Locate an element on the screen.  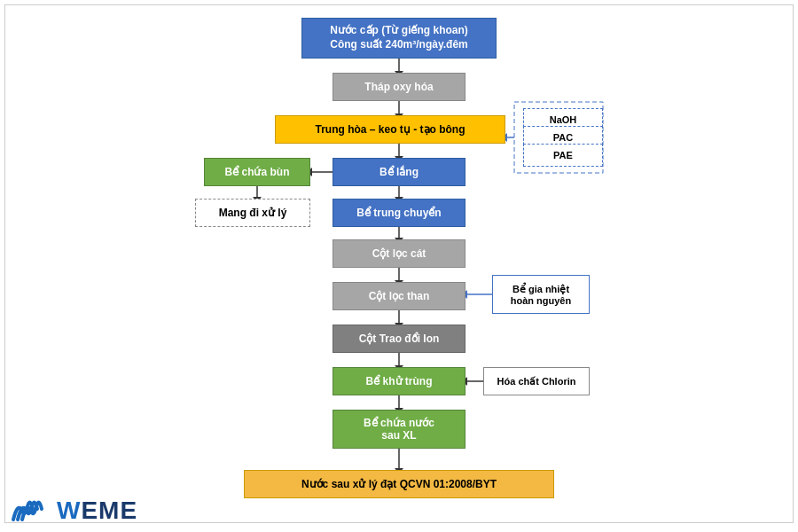
be-lang-box: Bể lắng is located at coordinates (399, 172).